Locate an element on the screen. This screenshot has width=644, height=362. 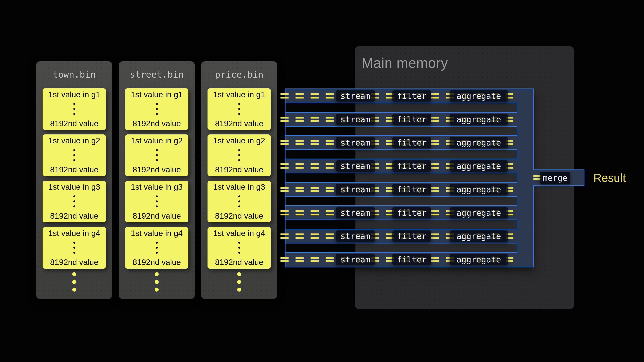
file-panel-town: town.bin 1st value in g1 8192nd value 1s… is located at coordinates (74, 180).